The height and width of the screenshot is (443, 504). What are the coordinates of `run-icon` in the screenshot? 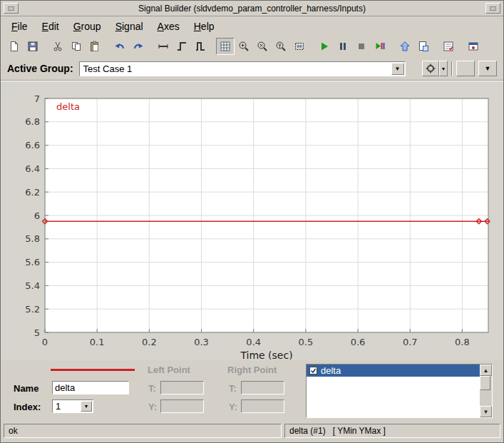 It's located at (324, 46).